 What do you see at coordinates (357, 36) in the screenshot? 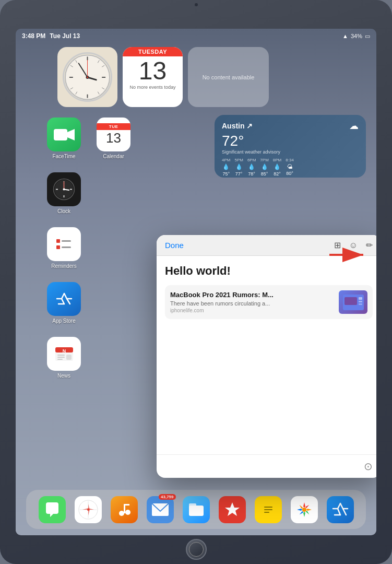
I see `battery-level: 34%` at bounding box center [357, 36].